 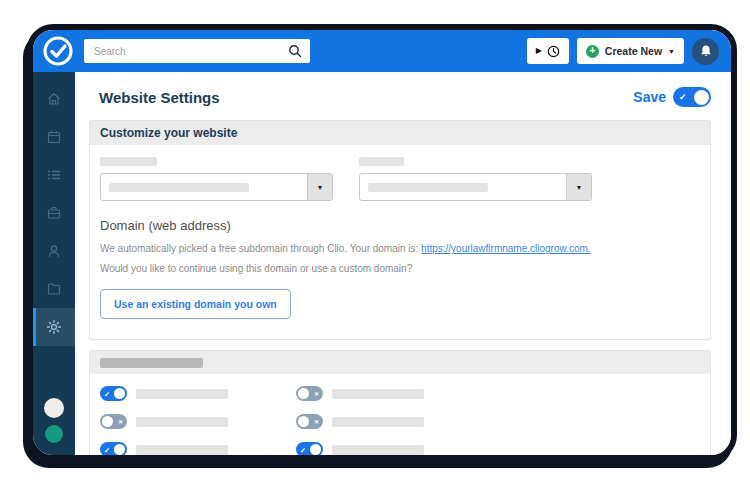 I want to click on clock-icon, so click(x=554, y=52).